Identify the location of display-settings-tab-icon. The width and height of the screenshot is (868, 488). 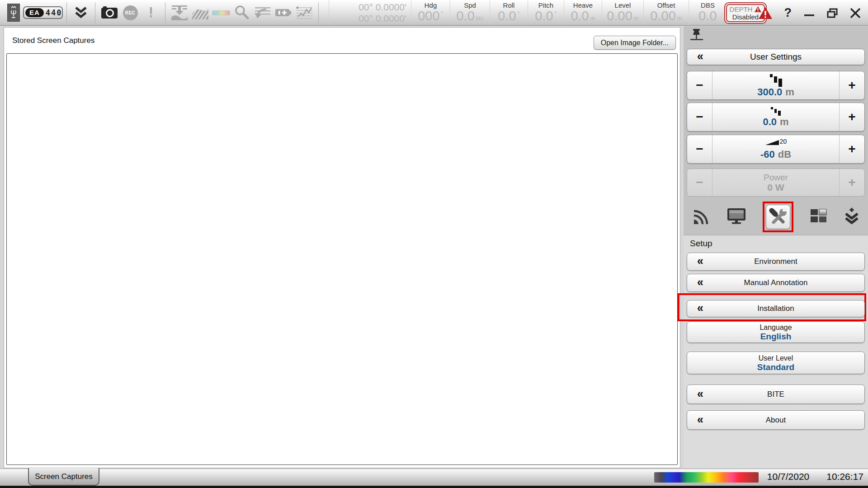
(736, 217).